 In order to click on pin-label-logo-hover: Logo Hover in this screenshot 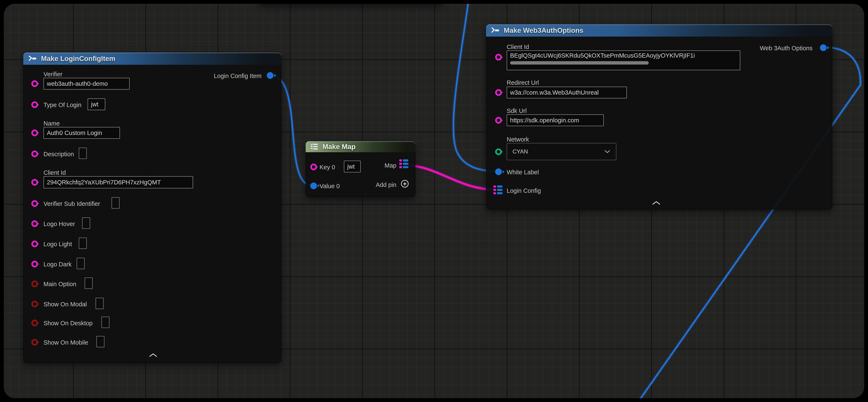, I will do `click(59, 224)`.